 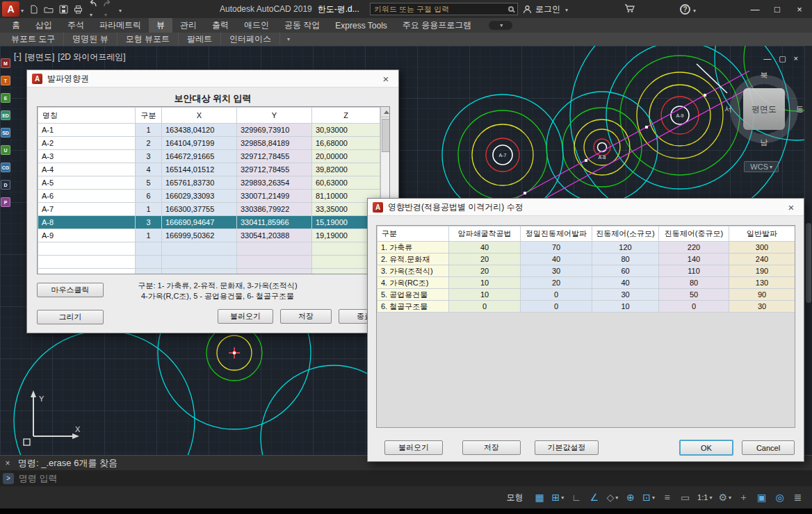 What do you see at coordinates (649, 497) in the screenshot?
I see `object-snap-icon: ⊡` at bounding box center [649, 497].